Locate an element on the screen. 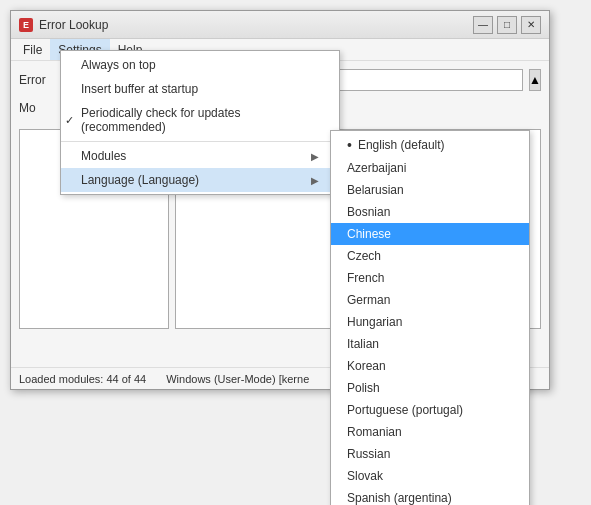  lang-bosnian-label: Bosnian is located at coordinates (368, 212).